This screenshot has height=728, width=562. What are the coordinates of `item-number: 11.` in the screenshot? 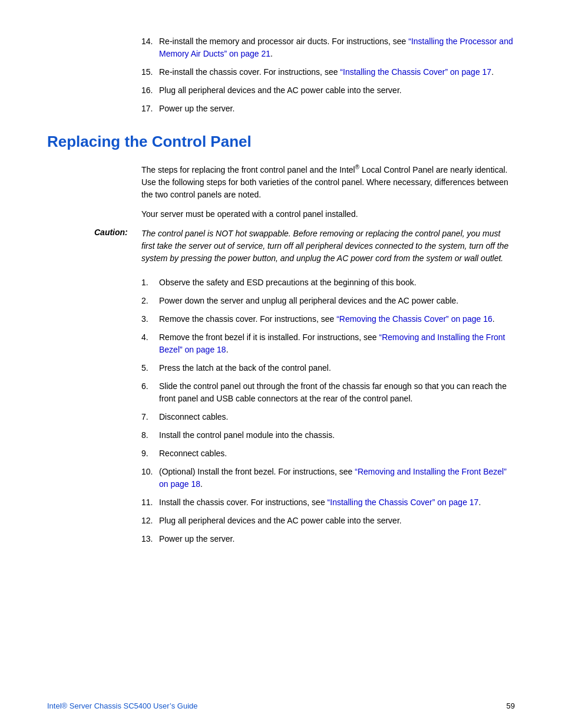 It's located at (150, 502).